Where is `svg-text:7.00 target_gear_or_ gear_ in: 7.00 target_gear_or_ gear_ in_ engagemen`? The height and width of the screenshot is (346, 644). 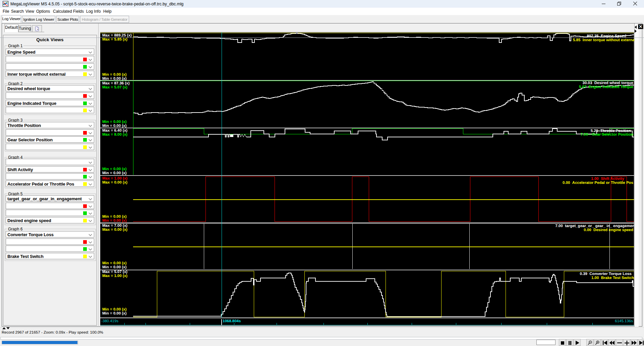
svg-text:7.00 target_gear_or_ gear_ in: 7.00 target_gear_or_ gear_ in_ engagemen is located at coordinates (595, 226).